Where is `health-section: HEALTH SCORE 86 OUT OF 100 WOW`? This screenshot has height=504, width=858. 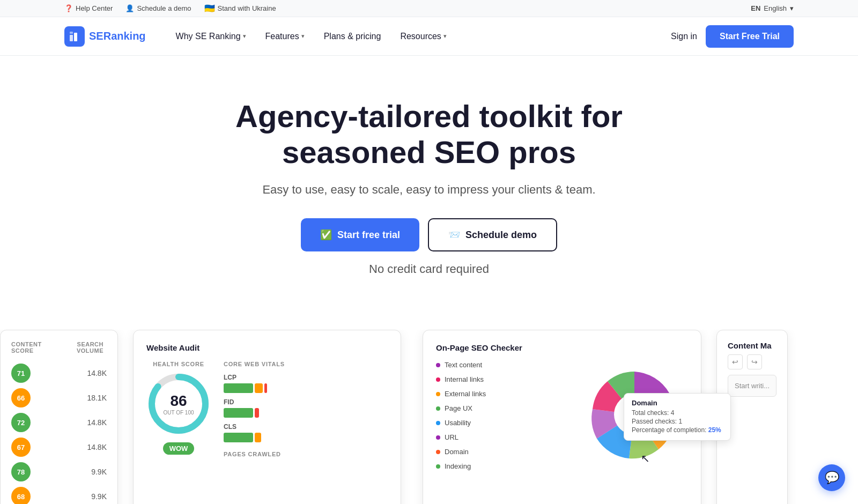 health-section: HEALTH SCORE 86 OUT OF 100 WOW is located at coordinates (267, 411).